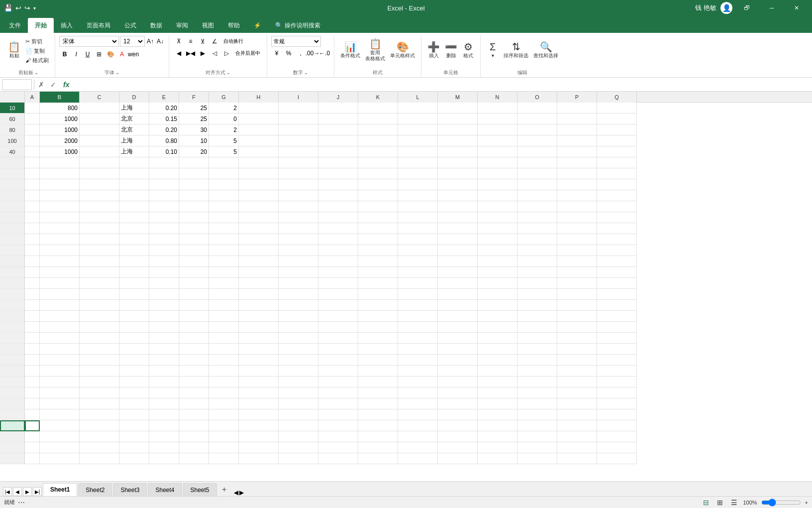 Image resolution: width=812 pixels, height=508 pixels. What do you see at coordinates (134, 97) in the screenshot?
I see `col-header-d: D` at bounding box center [134, 97].